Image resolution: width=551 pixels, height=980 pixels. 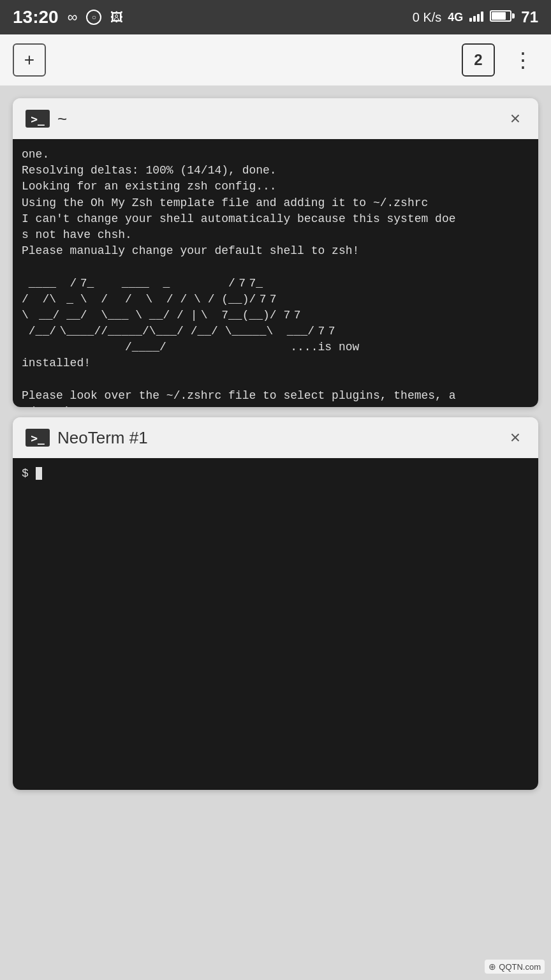 What do you see at coordinates (36, 17) in the screenshot?
I see `status-time: 13:20` at bounding box center [36, 17].